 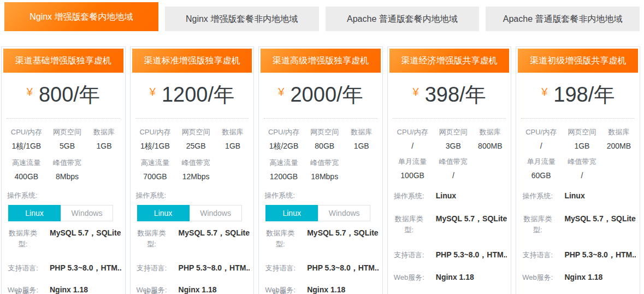 What do you see at coordinates (63, 95) in the screenshot?
I see `plan-price: ¥ 800 /年` at bounding box center [63, 95].